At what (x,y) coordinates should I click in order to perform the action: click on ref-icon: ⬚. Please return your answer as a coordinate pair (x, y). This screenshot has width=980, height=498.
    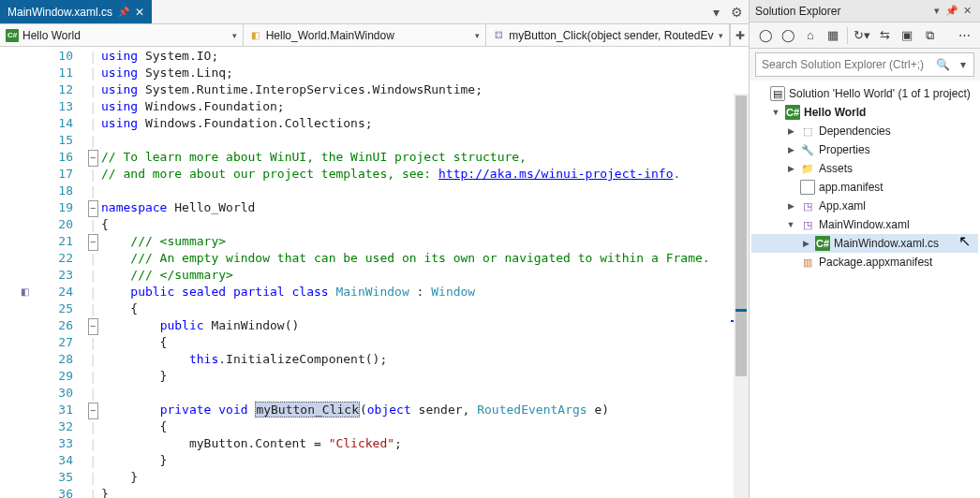
    Looking at the image, I should click on (808, 131).